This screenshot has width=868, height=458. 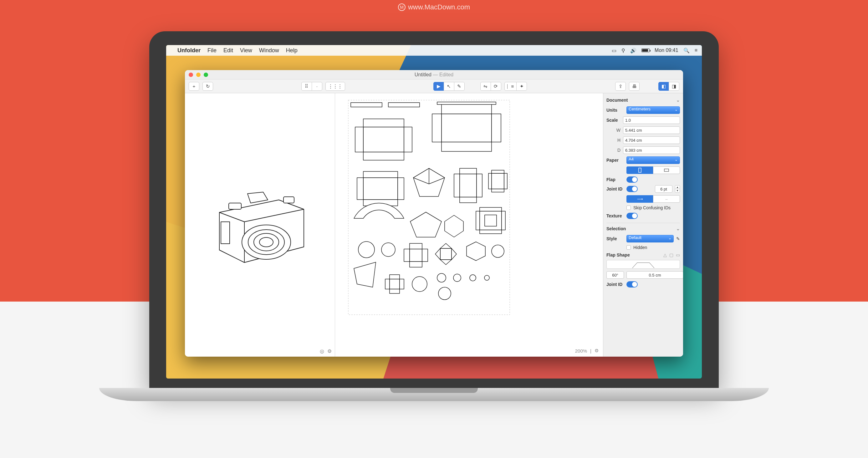 What do you see at coordinates (260, 225) in the screenshot?
I see `model-preview-panel: ◎ ⚙` at bounding box center [260, 225].